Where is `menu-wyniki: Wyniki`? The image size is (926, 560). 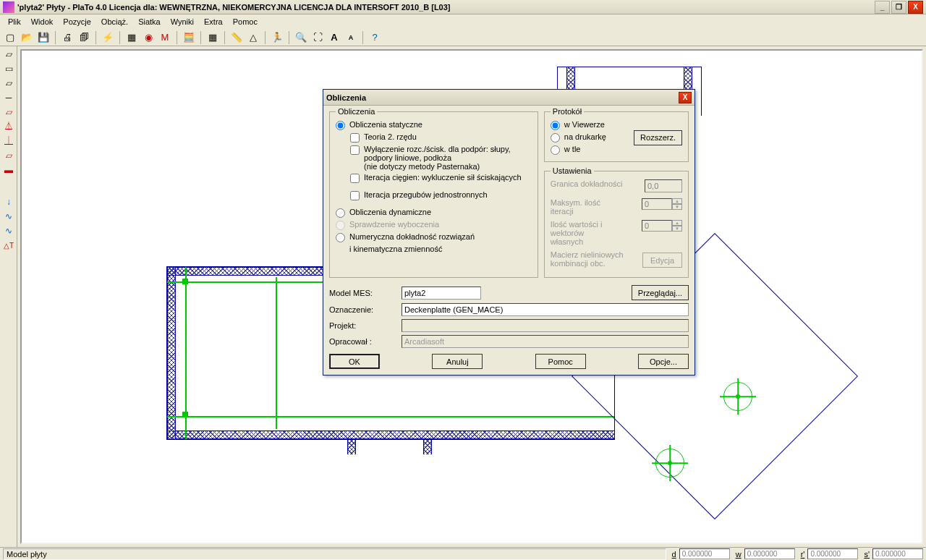 menu-wyniki: Wyniki is located at coordinates (182, 22).